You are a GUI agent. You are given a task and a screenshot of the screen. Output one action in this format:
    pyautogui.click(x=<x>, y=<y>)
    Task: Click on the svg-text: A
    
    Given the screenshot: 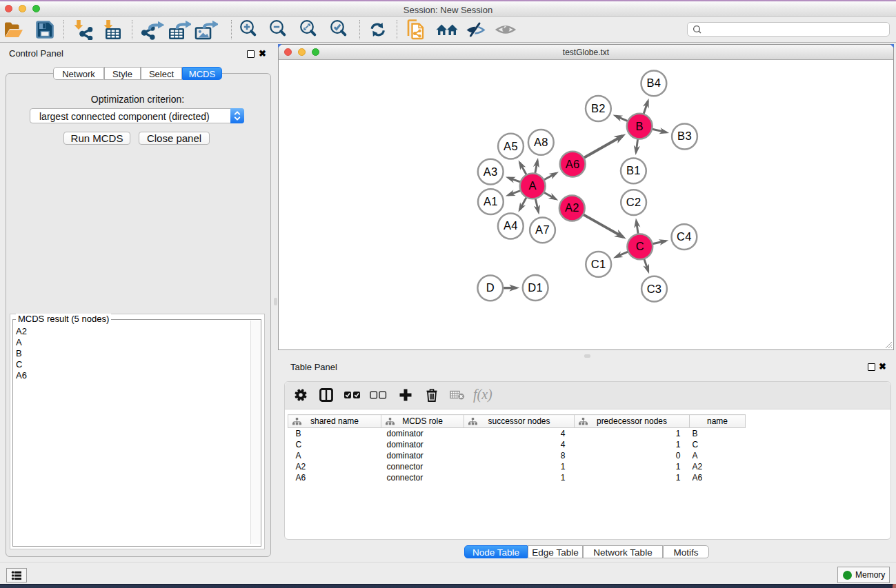 What is the action you would take?
    pyautogui.click(x=532, y=185)
    